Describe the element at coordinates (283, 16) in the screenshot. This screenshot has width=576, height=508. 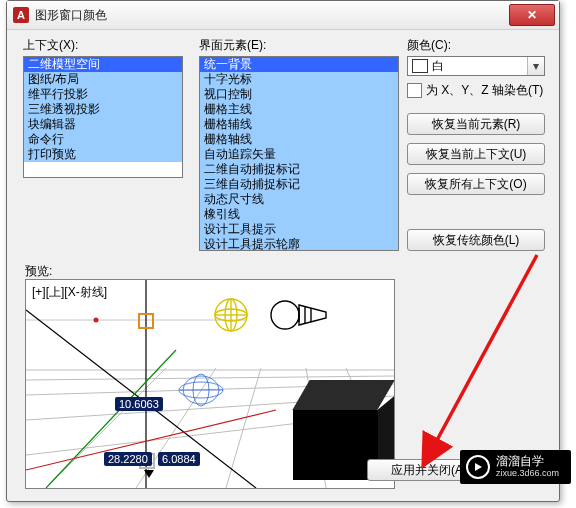
I see `titlebar: A 图形窗口颜色 ✕` at that location.